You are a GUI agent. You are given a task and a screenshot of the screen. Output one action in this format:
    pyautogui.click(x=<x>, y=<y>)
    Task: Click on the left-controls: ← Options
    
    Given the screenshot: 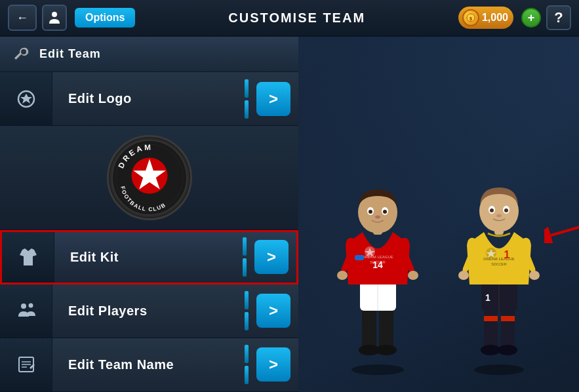 What is the action you would take?
    pyautogui.click(x=71, y=18)
    